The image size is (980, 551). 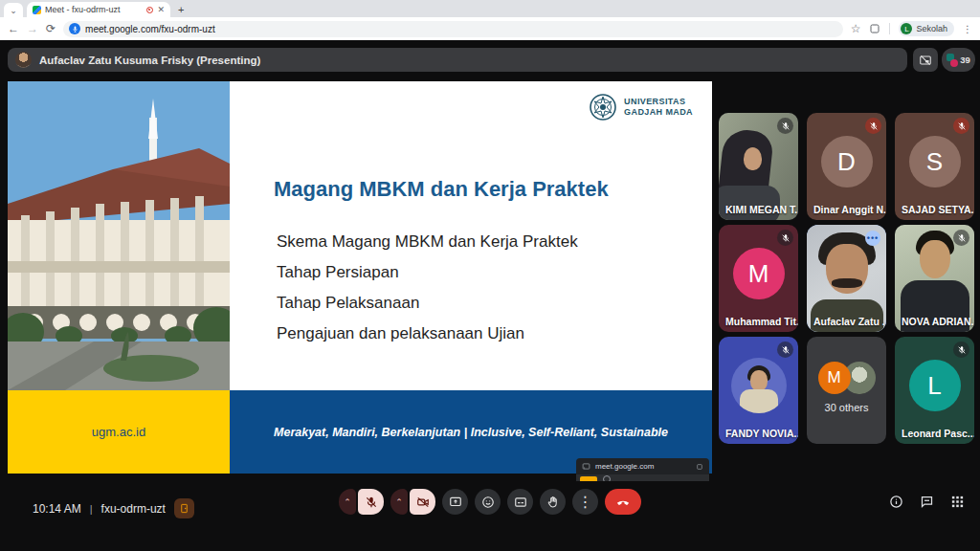 What do you see at coordinates (427, 288) in the screenshot?
I see `slide-item-list: Skema Magang MBKM dan Kerja Praktek Taha…` at bounding box center [427, 288].